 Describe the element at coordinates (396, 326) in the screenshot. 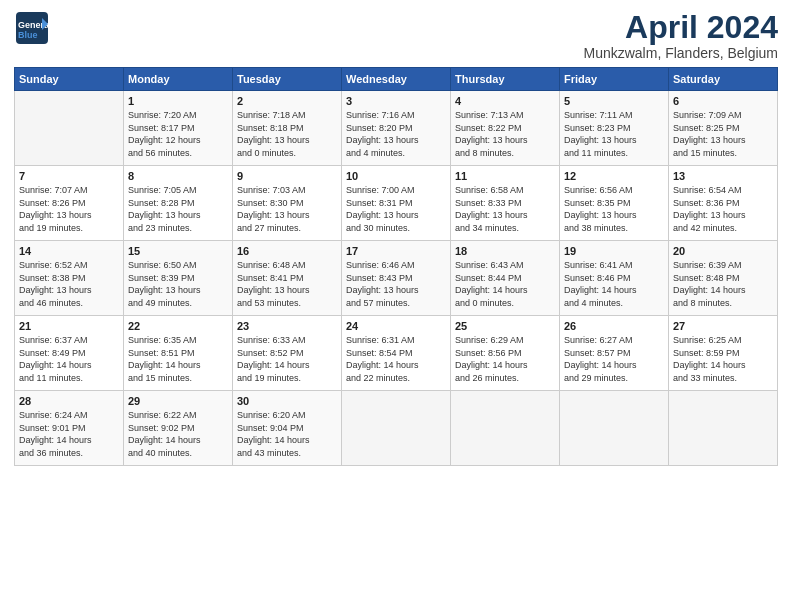

I see `day-number: 24` at that location.